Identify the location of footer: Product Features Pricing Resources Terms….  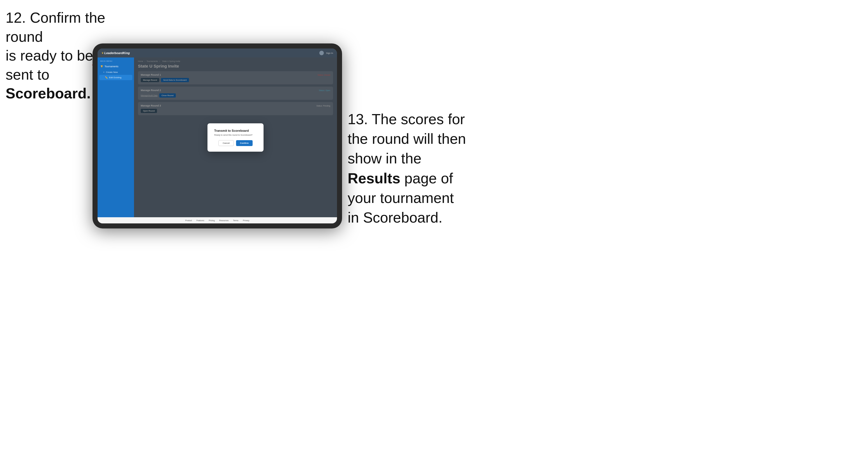
(217, 220).